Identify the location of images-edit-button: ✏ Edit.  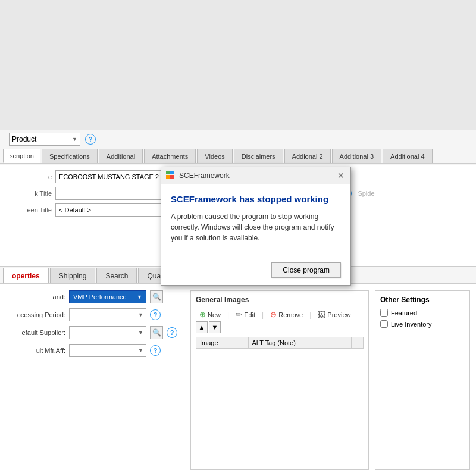
(245, 314).